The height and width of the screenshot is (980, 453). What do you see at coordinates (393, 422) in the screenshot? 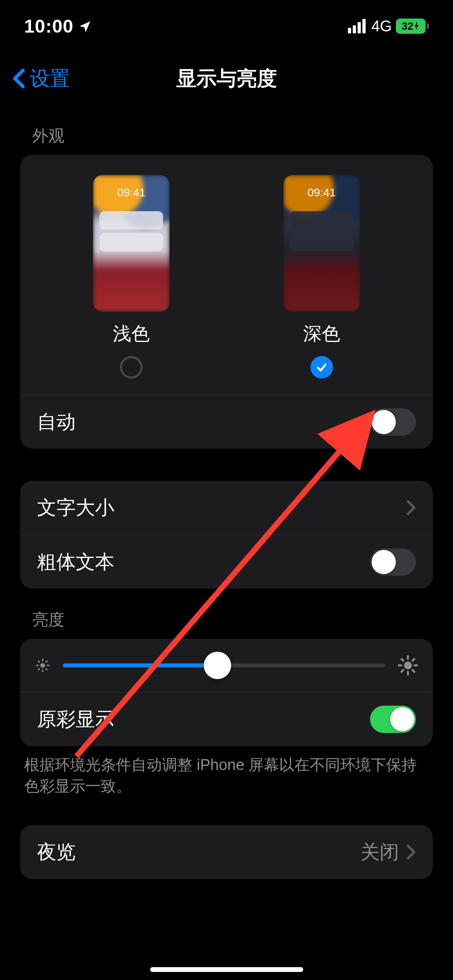
I see `auto-toggle` at bounding box center [393, 422].